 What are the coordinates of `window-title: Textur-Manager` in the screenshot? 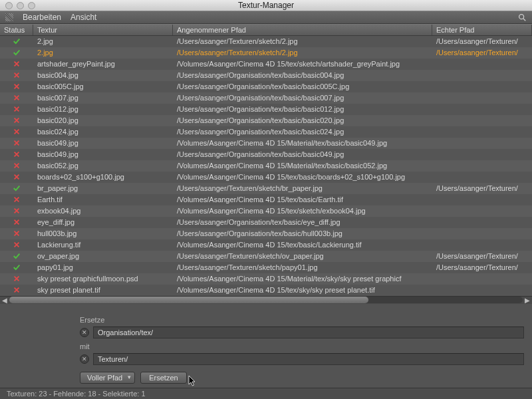 It's located at (266, 5).